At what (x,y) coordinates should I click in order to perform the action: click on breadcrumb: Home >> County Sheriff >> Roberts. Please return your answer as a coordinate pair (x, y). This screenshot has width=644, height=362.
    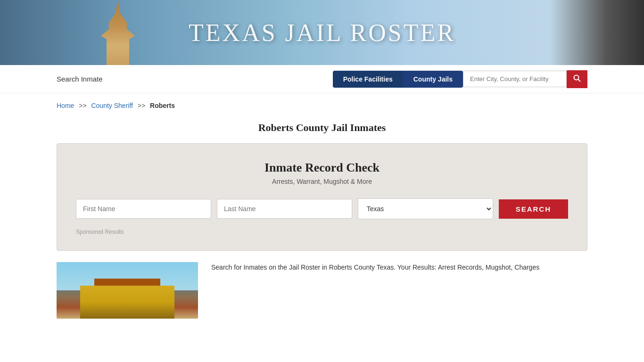
    Looking at the image, I should click on (322, 104).